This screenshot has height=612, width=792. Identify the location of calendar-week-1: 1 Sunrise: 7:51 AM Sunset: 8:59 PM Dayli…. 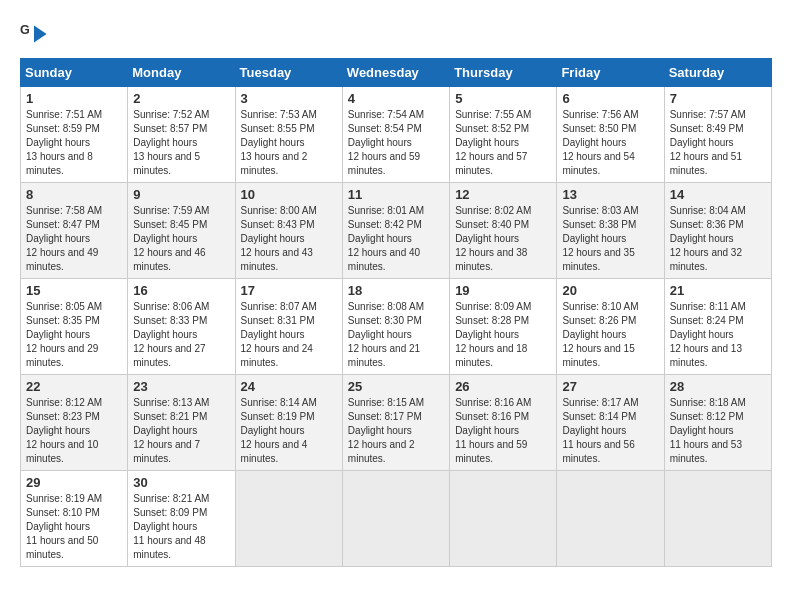
(396, 135).